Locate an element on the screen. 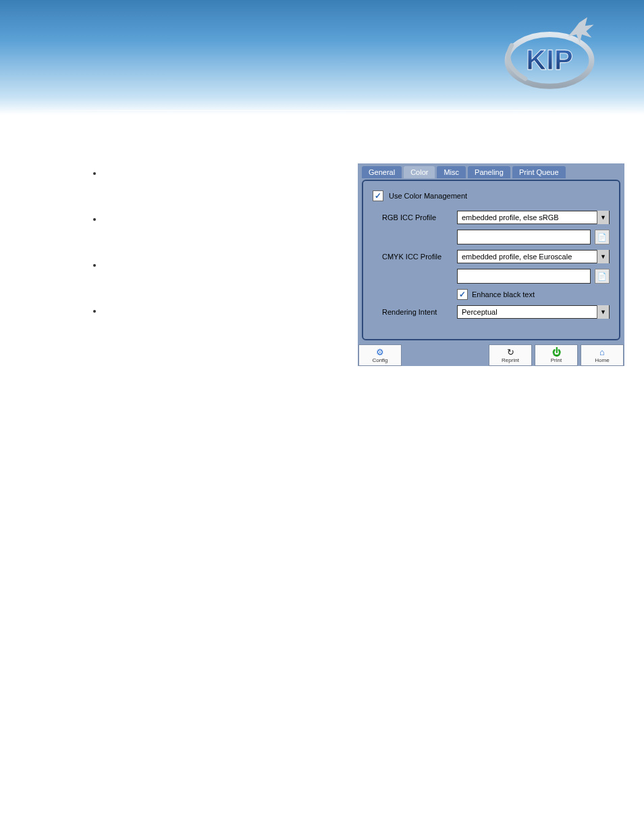  tab-bar: General Color Misc Paneling Print Queue is located at coordinates (491, 171).